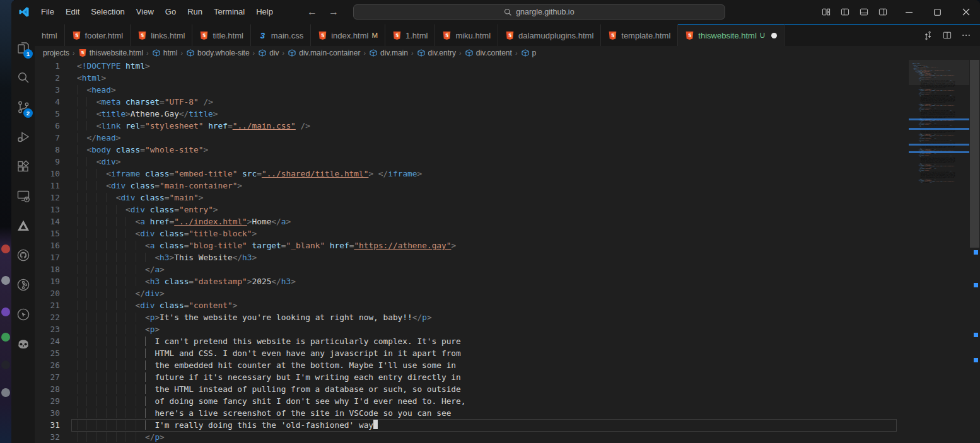  What do you see at coordinates (966, 12) in the screenshot?
I see `close-button` at bounding box center [966, 12].